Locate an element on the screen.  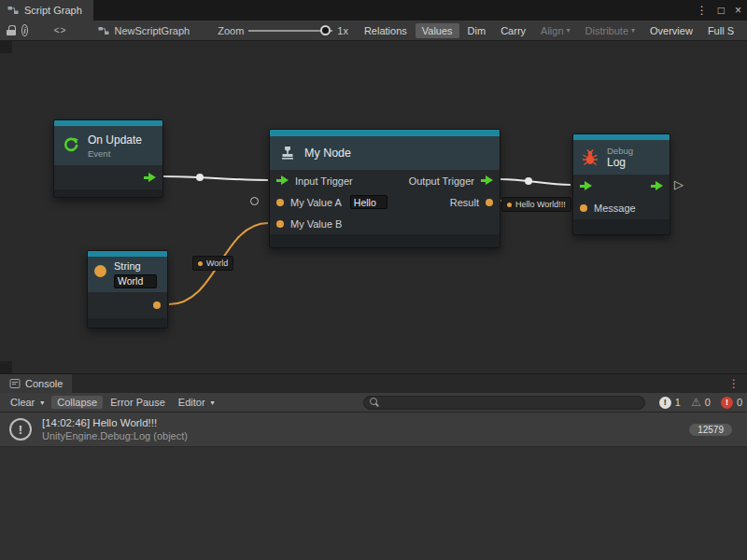
update-loop-icon is located at coordinates (71, 146).